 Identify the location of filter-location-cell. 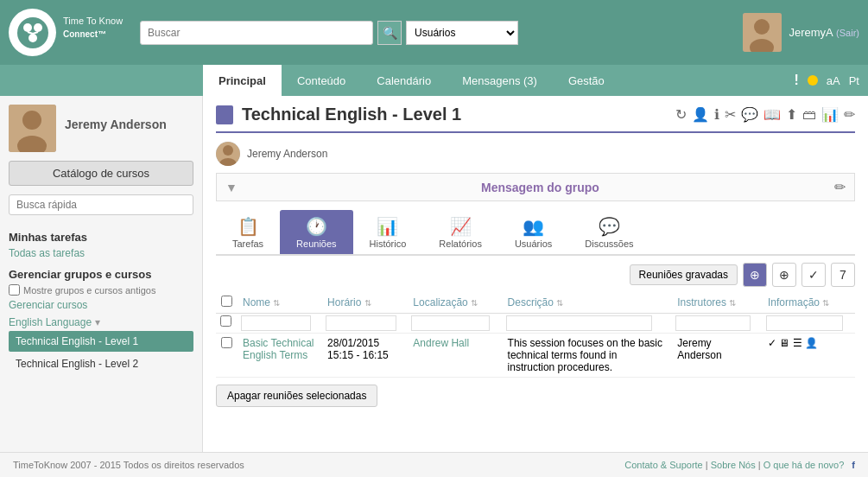
(454, 323).